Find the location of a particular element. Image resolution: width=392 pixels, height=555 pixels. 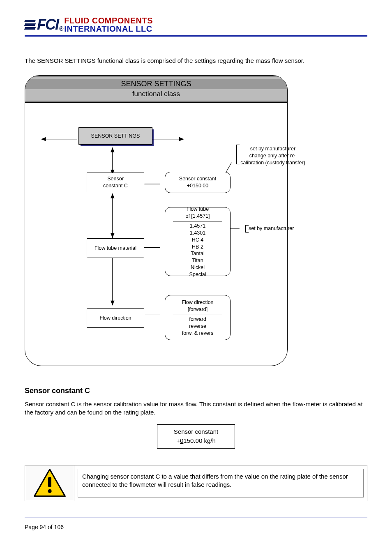

intro-text: The SENSOR SETTINGS functional class is … is located at coordinates (196, 61).